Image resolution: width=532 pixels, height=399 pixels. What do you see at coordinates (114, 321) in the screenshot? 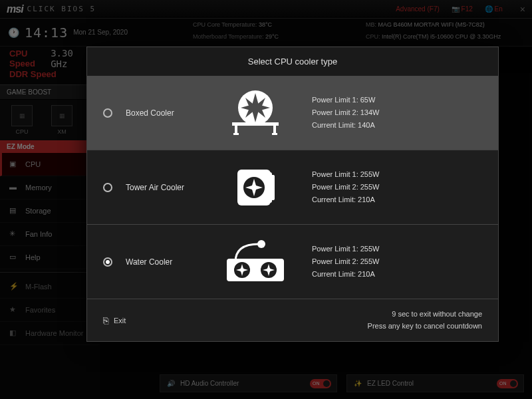
I see `exit-button: ⎘ Exit` at bounding box center [114, 321].